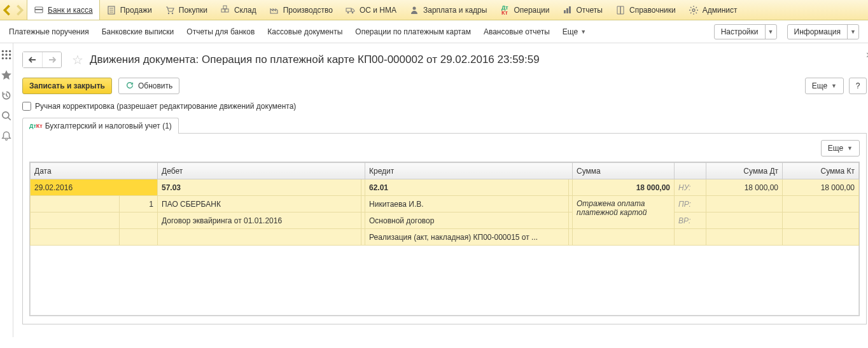  Describe the element at coordinates (444, 106) in the screenshot. I see `manual-edit-row: Ручная корректировка (разрешает редактир…` at that location.